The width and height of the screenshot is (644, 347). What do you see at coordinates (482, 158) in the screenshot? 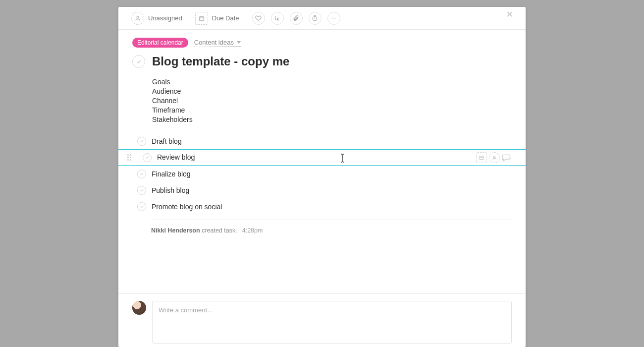
I see `due-date-subtask-button` at bounding box center [482, 158].